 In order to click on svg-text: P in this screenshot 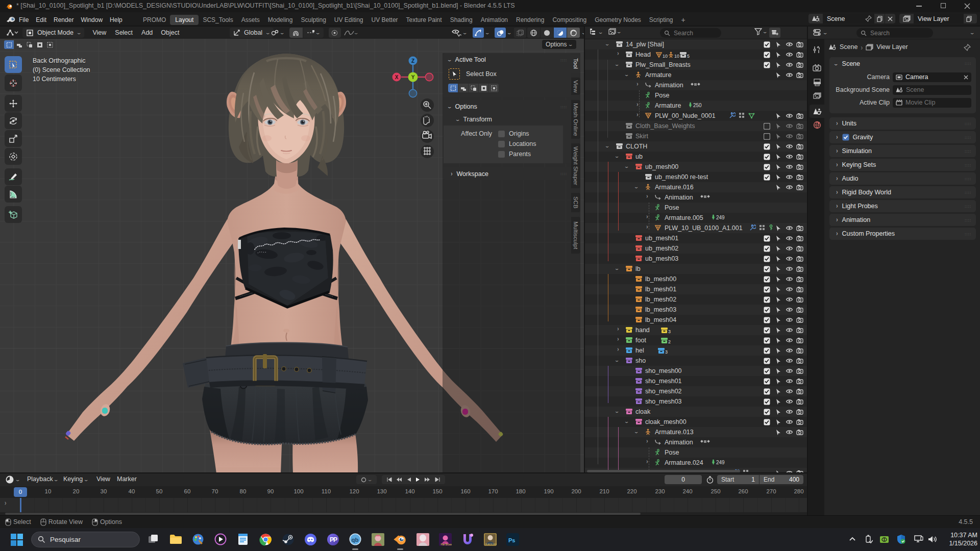, I will do `click(335, 540)`.